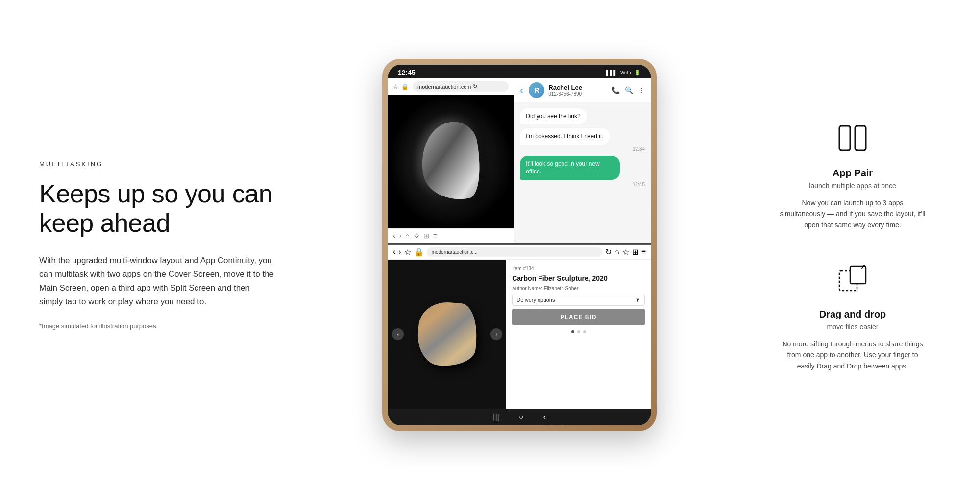 This screenshot has height=490, width=980. Describe the element at coordinates (408, 252) in the screenshot. I see `star-btn: ☆` at that location.